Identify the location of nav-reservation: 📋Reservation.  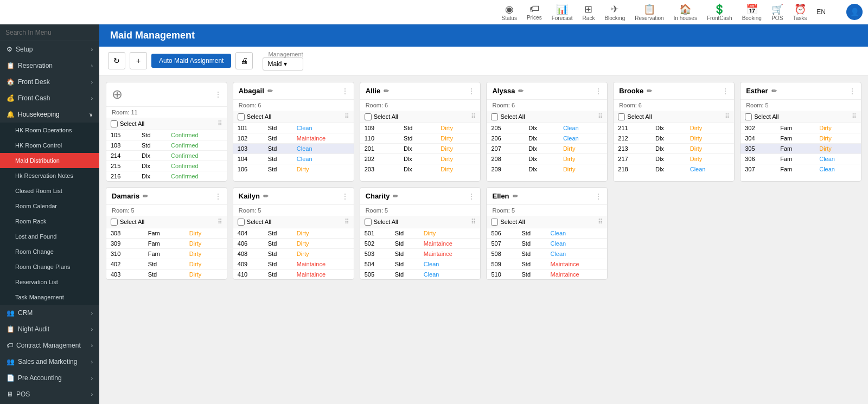
(649, 12).